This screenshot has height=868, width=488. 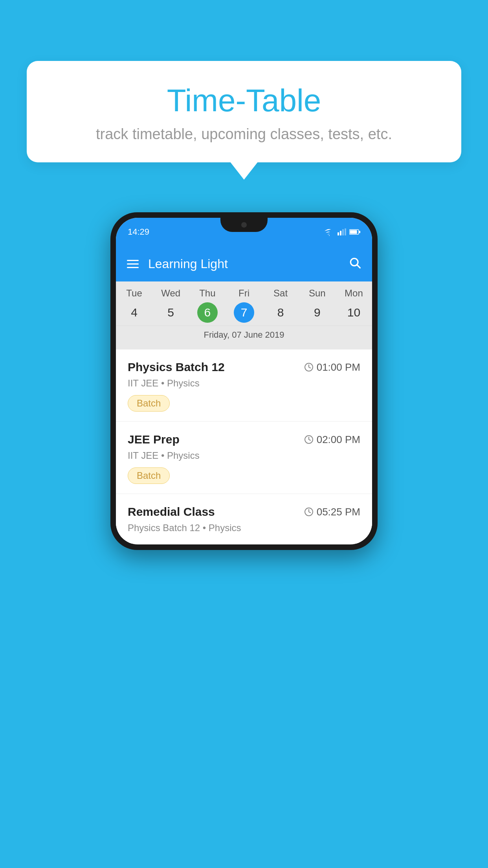 I want to click on day-name-thu: Thu, so click(x=207, y=293).